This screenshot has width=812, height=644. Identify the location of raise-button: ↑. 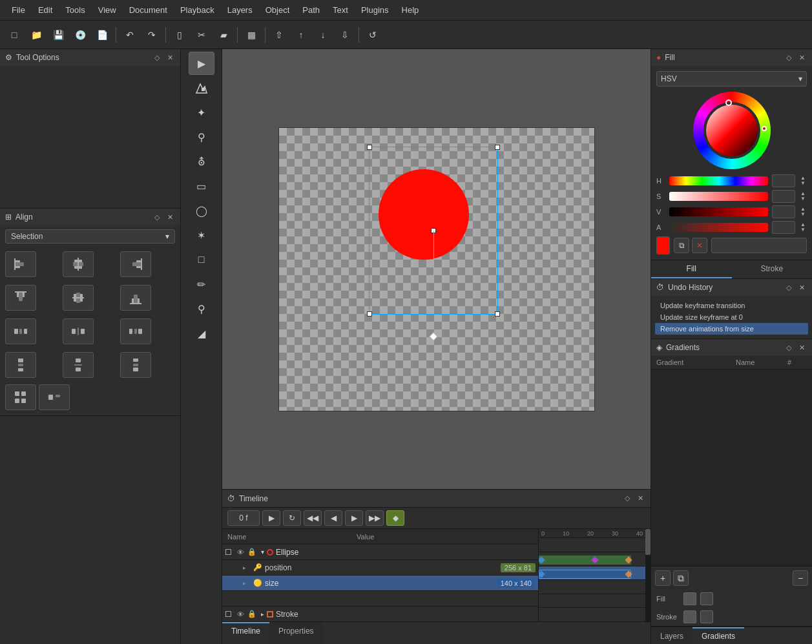
(301, 35).